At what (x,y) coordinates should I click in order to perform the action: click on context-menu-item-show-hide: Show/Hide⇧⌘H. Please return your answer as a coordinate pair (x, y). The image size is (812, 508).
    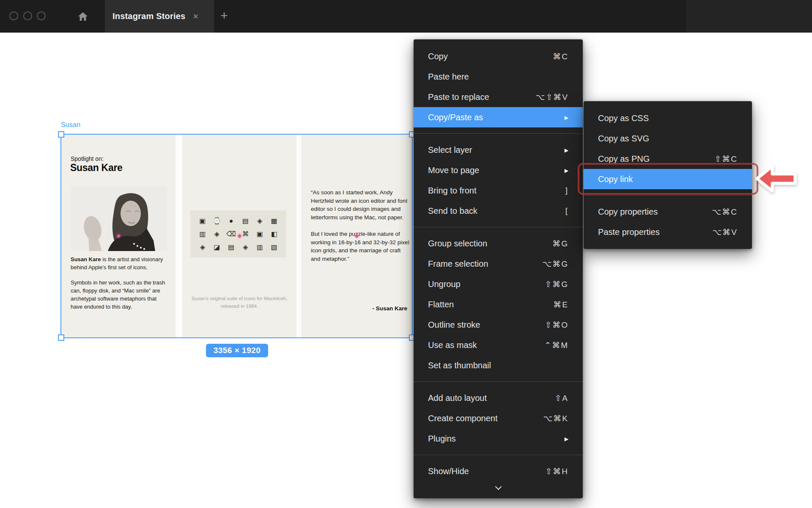
    Looking at the image, I should click on (498, 471).